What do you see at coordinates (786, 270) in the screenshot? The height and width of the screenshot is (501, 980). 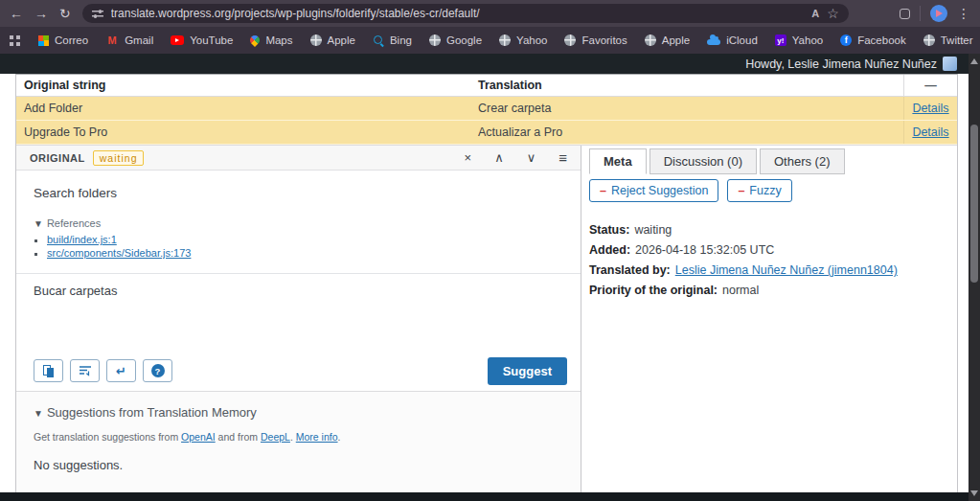 I see `meta-field-value: Leslie Jimena Nuñez Nuñez (jimenn1804)` at bounding box center [786, 270].